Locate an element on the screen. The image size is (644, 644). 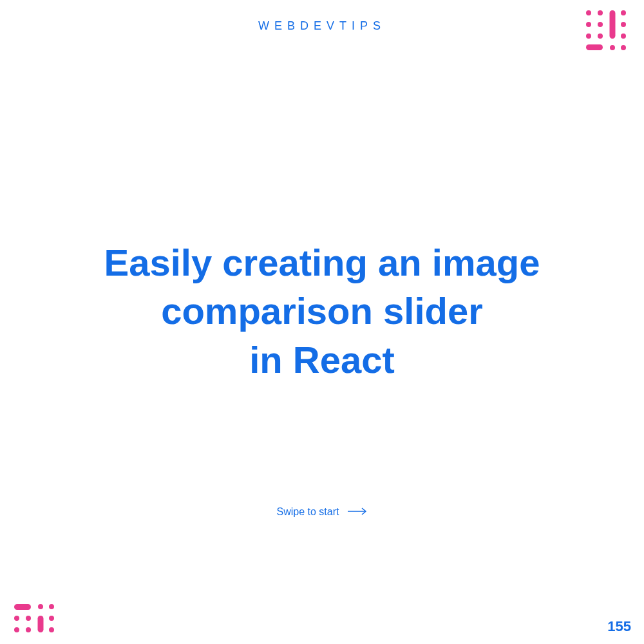
decorative-dots-bottom-left-icon is located at coordinates (36, 619).